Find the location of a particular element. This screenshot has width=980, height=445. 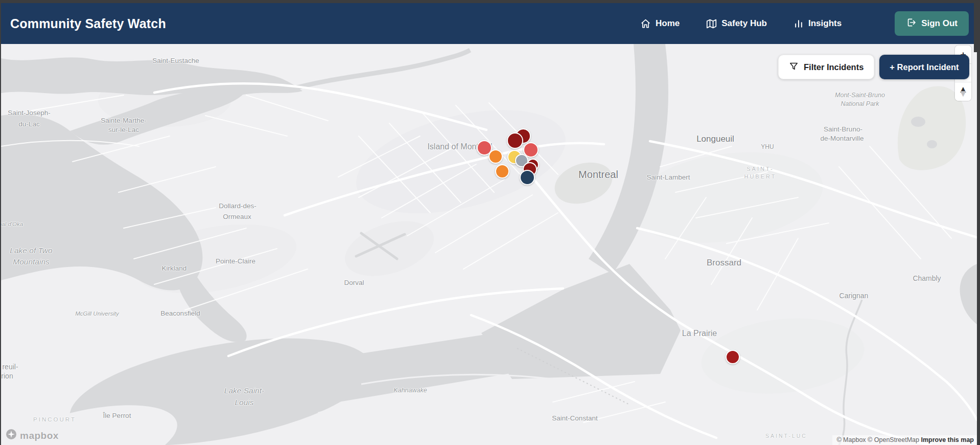

map-place-label: Kahnawake is located at coordinates (410, 390).